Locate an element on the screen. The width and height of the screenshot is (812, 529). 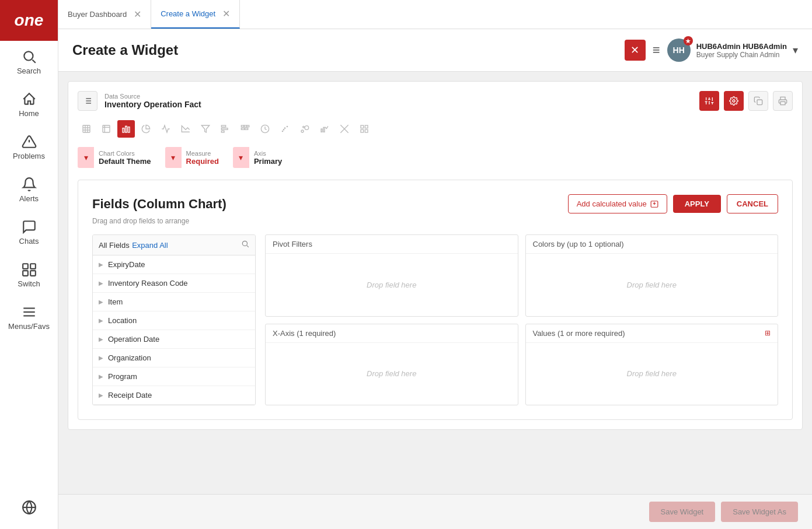
tab-close-create-widget: ✕ is located at coordinates (226, 14).